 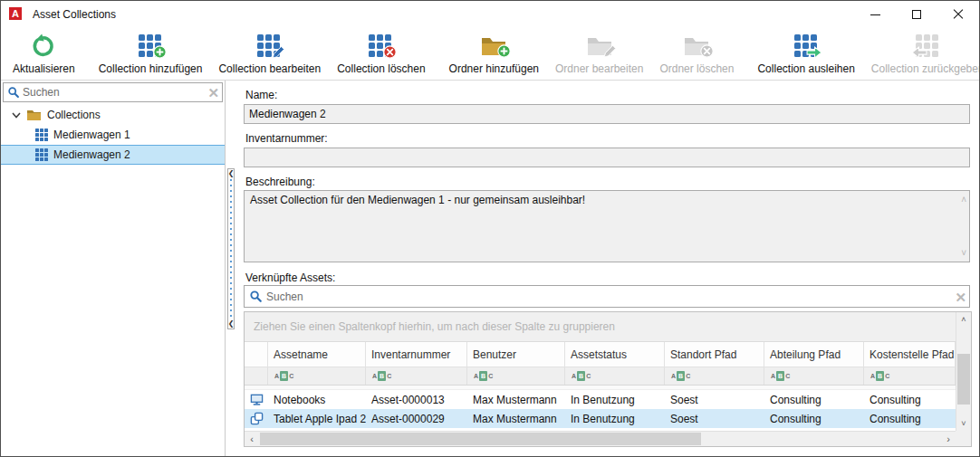 I want to click on assets-search-input, so click(x=607, y=297).